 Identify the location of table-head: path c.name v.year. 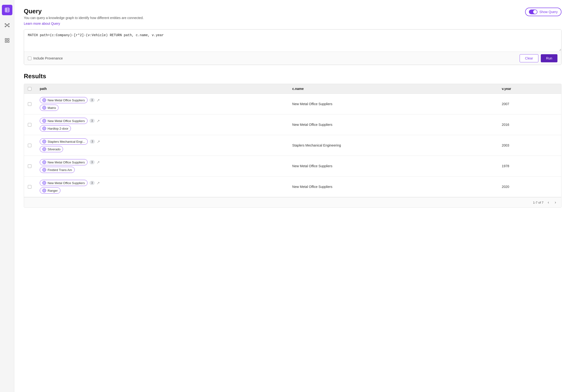
(293, 89).